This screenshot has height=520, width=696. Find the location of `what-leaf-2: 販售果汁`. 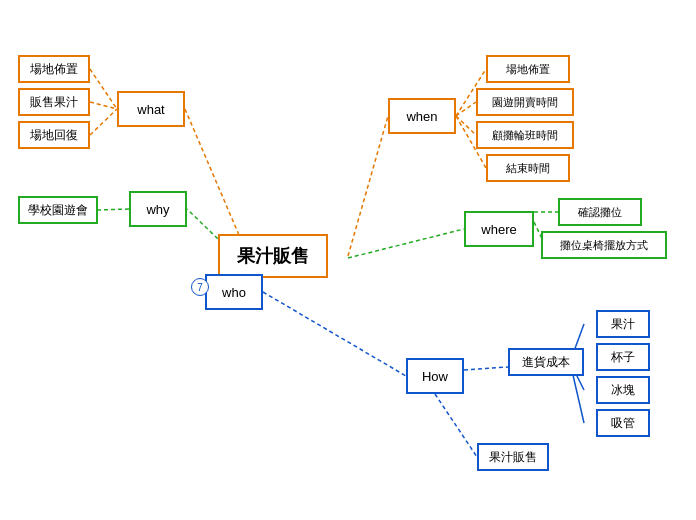

what-leaf-2: 販售果汁 is located at coordinates (54, 102).